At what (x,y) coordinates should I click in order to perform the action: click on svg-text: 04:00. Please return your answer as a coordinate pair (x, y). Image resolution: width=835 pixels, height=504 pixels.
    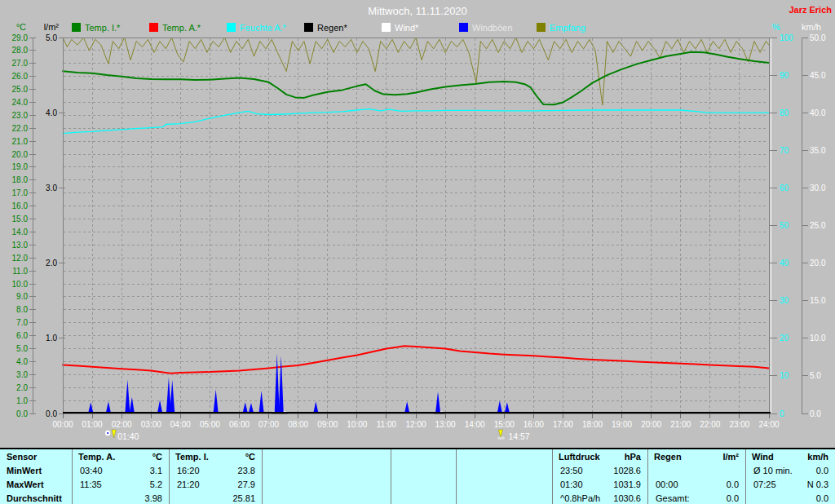
    Looking at the image, I should click on (181, 424).